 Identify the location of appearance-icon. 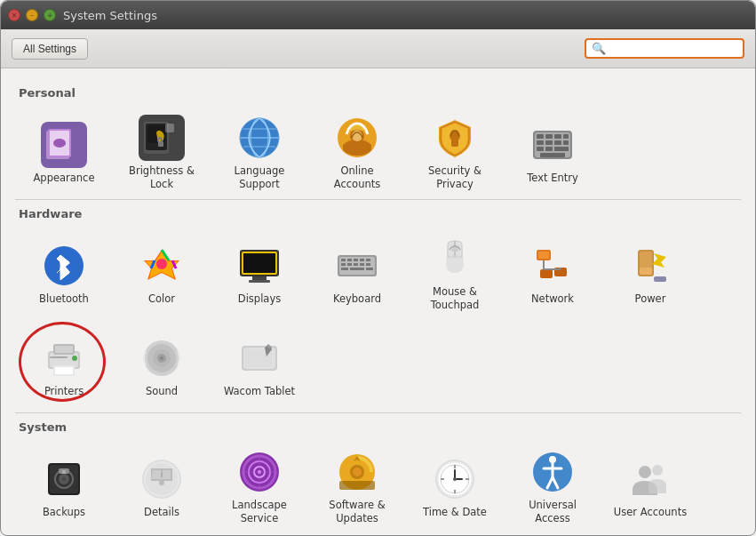
(64, 145).